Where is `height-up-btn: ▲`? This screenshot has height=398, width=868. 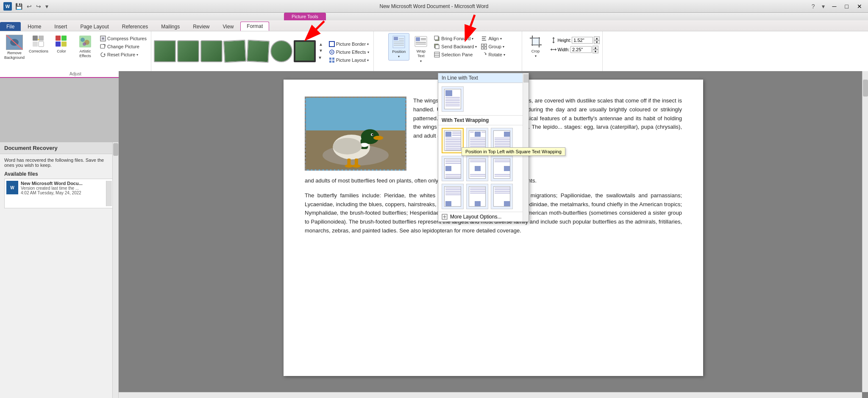 height-up-btn: ▲ is located at coordinates (597, 38).